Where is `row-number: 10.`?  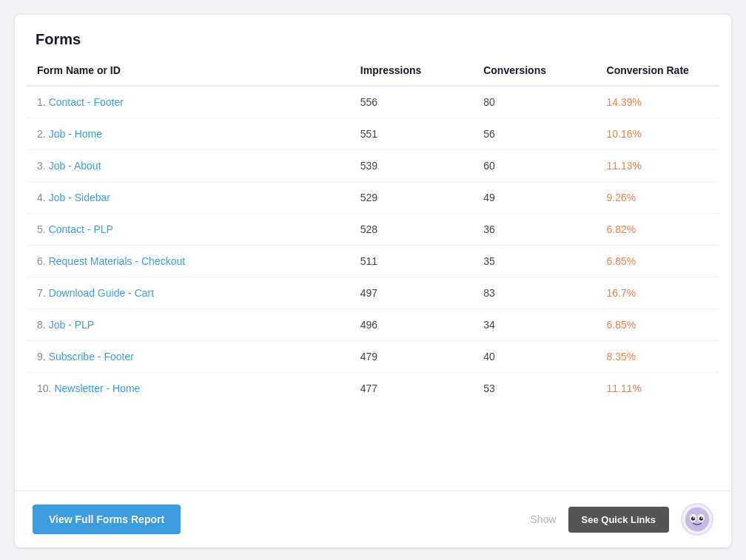 row-number: 10. is located at coordinates (44, 388).